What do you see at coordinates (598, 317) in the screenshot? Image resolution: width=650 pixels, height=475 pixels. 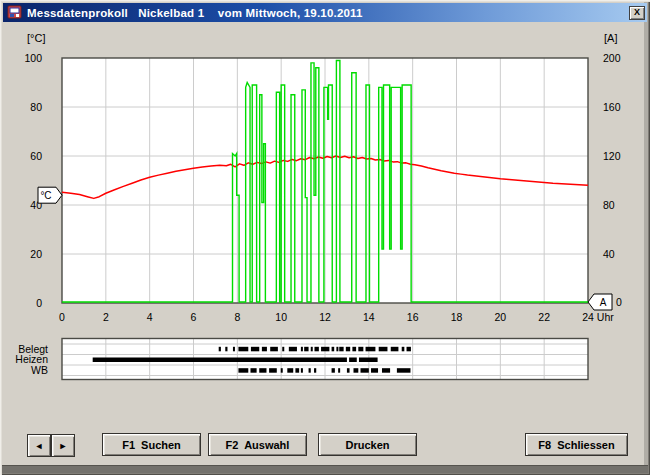 I see `svg-text: 24 Uhr` at bounding box center [598, 317].